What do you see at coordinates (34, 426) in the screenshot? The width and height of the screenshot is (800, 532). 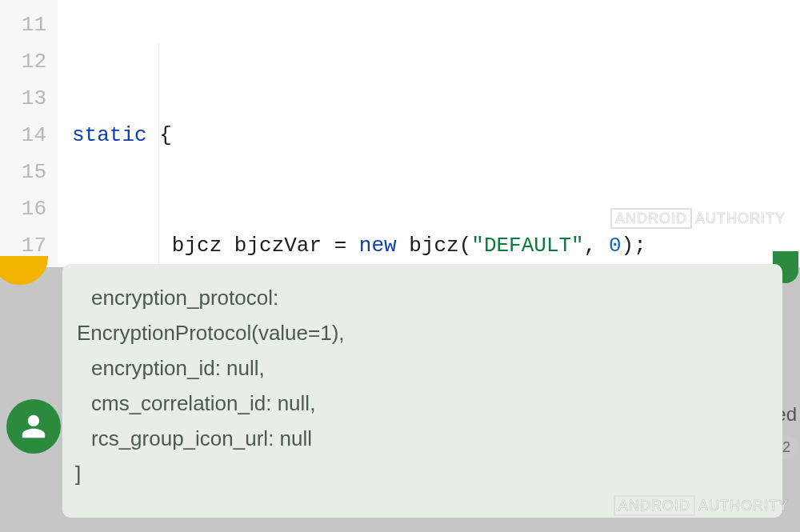 I see `contact-avatar` at bounding box center [34, 426].